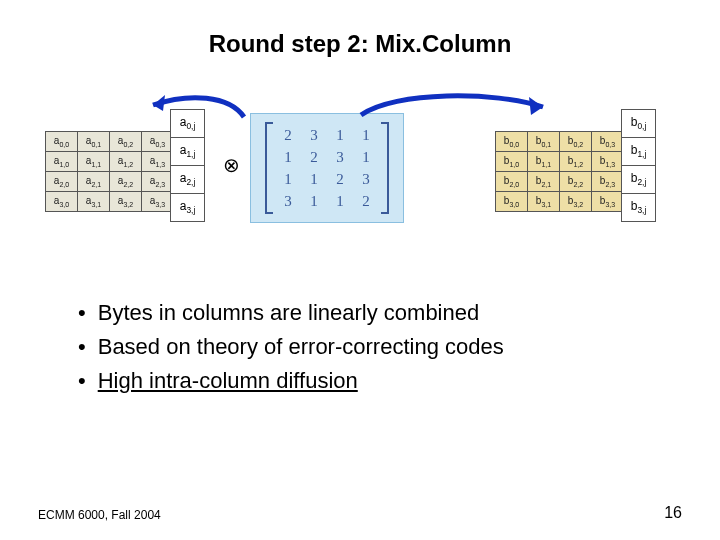  I want to click on a-cell: a2,2, so click(126, 182).